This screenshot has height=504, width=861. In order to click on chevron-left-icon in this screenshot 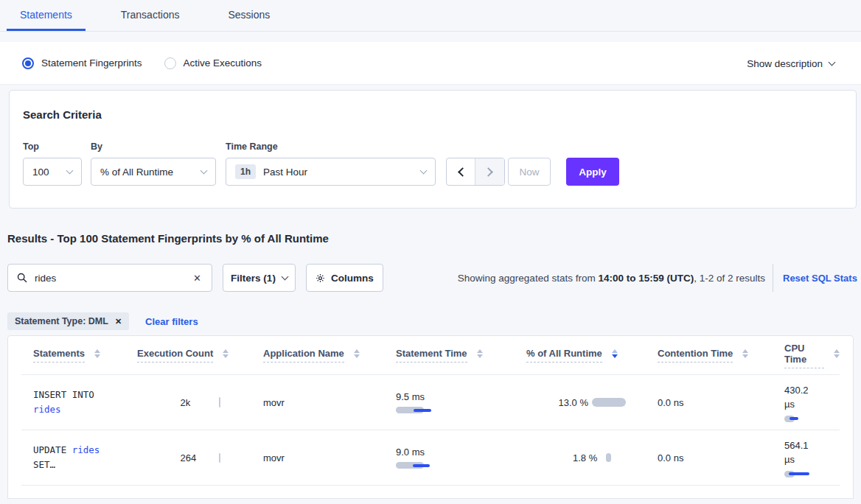, I will do `click(463, 172)`.